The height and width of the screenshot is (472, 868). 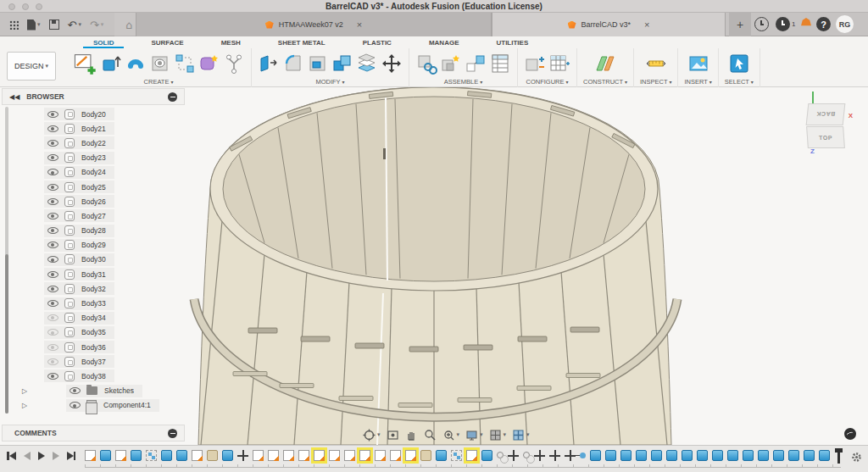 I want to click on ribbon-tab-sheet-metal: SHEET METAL, so click(x=302, y=42).